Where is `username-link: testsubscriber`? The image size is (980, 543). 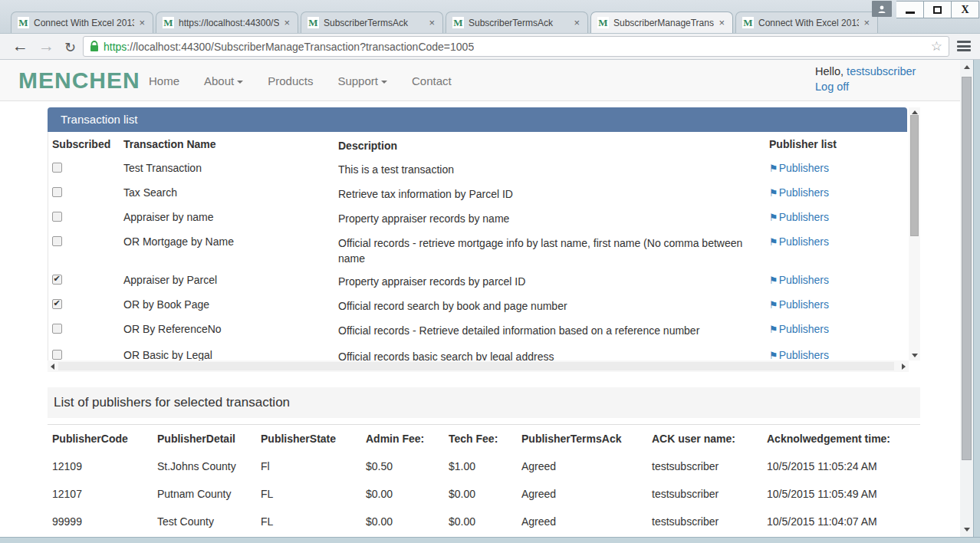 username-link: testsubscriber is located at coordinates (881, 71).